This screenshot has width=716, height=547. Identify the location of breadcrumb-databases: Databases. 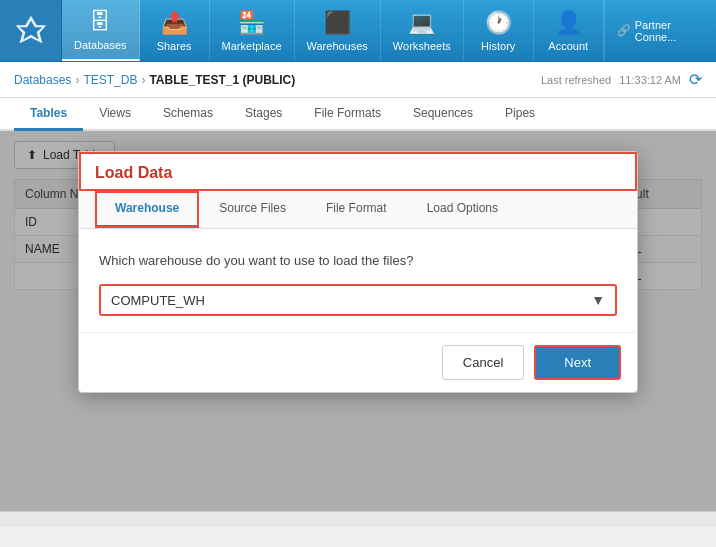
(42, 80).